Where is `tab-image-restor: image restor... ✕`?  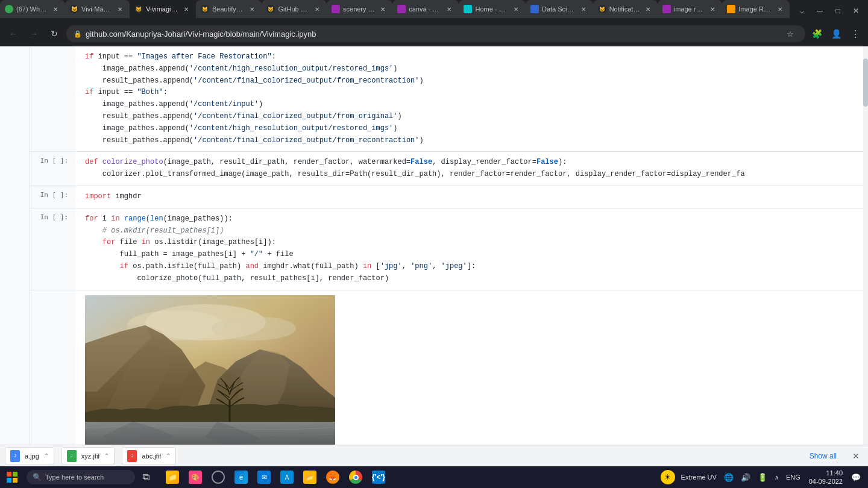
tab-image-restor: image restor... ✕ is located at coordinates (690, 9).